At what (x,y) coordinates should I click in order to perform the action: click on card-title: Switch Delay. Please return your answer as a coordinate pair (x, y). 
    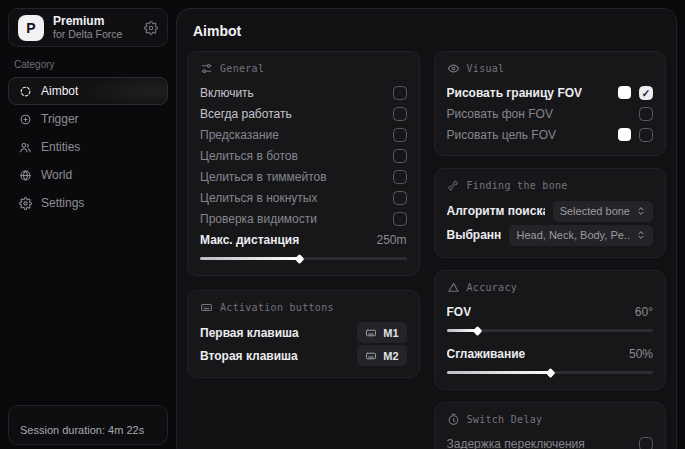
    Looking at the image, I should click on (505, 420).